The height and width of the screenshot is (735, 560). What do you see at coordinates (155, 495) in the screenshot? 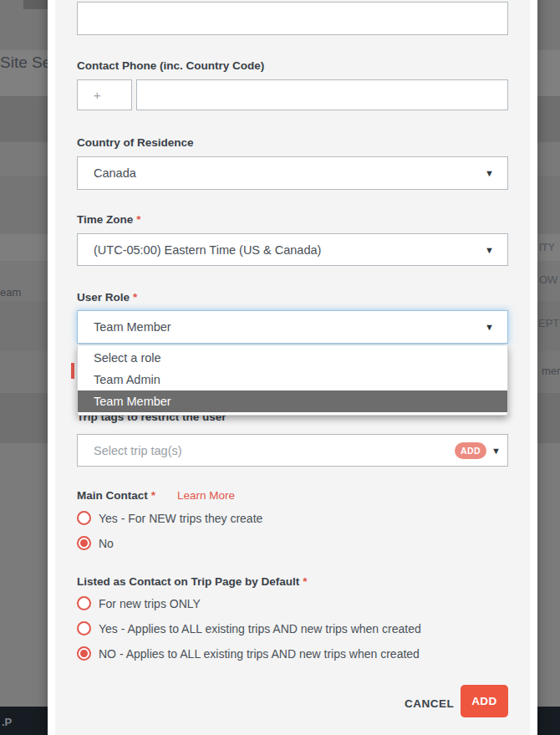
I see `main-contact-header: Main Contact* Learn More` at bounding box center [155, 495].